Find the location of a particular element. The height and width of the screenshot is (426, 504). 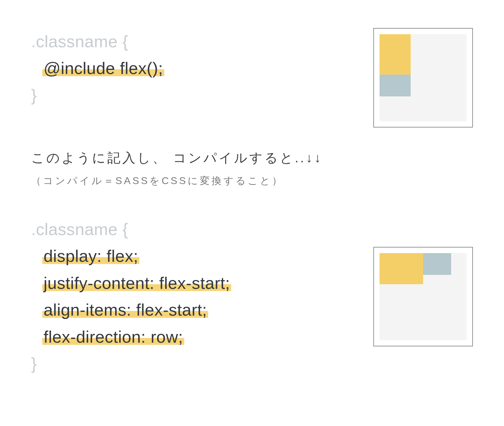

code-sass: .classname { @include flex(); } is located at coordinates (196, 68).